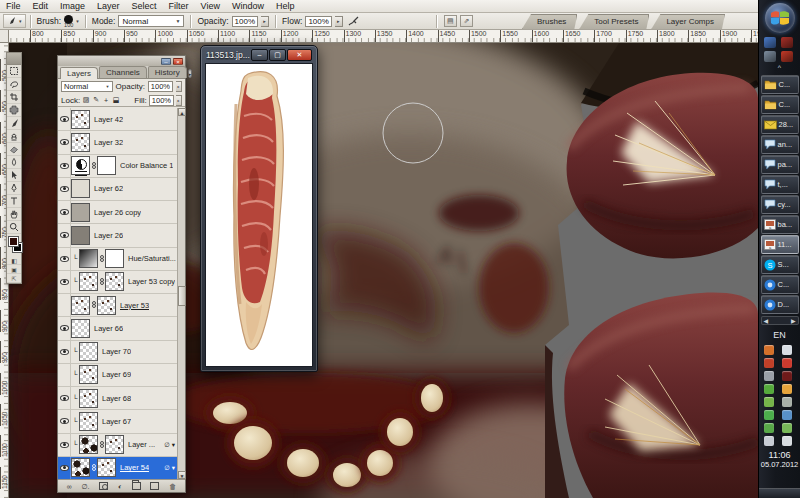 The height and width of the screenshot is (498, 800). Describe the element at coordinates (118, 398) in the screenshot. I see `layer-row-layer-68: └Layer 68` at that location.